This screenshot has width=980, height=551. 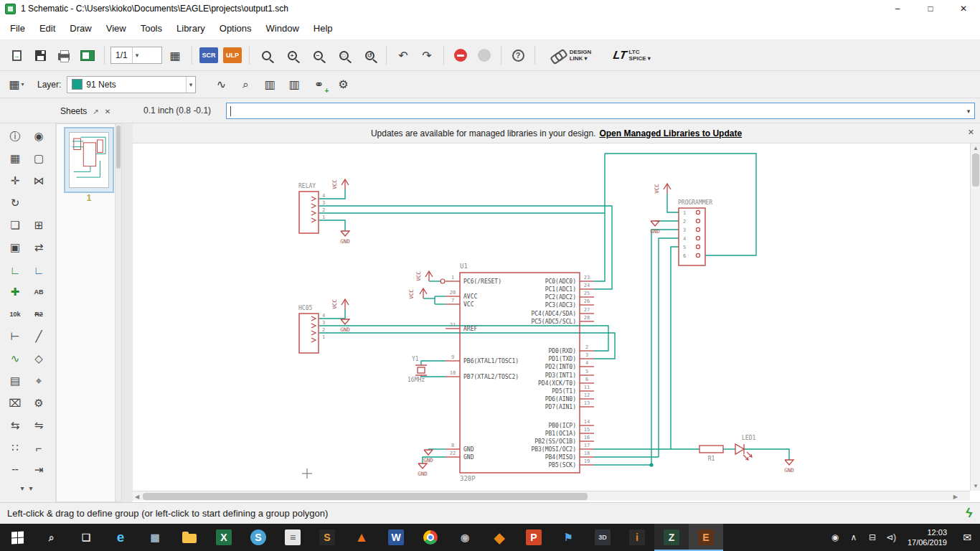 What do you see at coordinates (872, 537) in the screenshot?
I see `tray-network-icon: ⊟` at bounding box center [872, 537].